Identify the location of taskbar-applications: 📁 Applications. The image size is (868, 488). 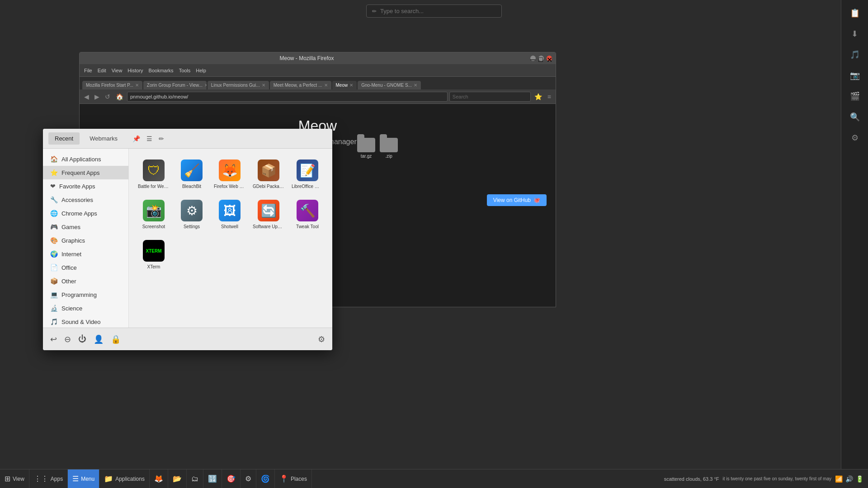
(125, 479).